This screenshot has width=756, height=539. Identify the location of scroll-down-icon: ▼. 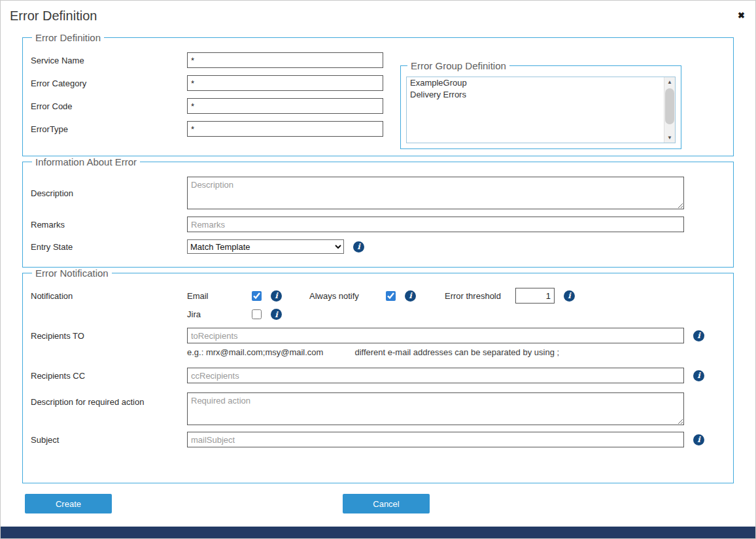
(670, 137).